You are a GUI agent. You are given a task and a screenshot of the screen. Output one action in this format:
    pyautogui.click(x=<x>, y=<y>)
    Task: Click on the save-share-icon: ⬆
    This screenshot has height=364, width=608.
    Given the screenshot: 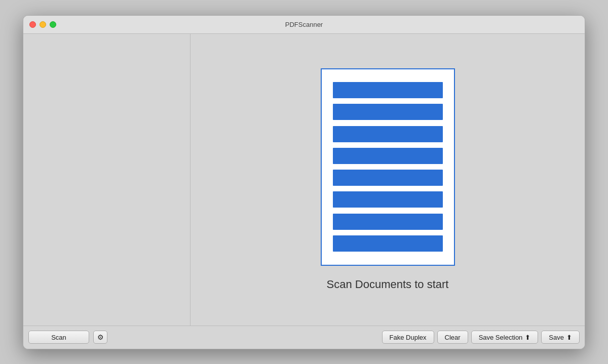 What is the action you would take?
    pyautogui.click(x=569, y=337)
    